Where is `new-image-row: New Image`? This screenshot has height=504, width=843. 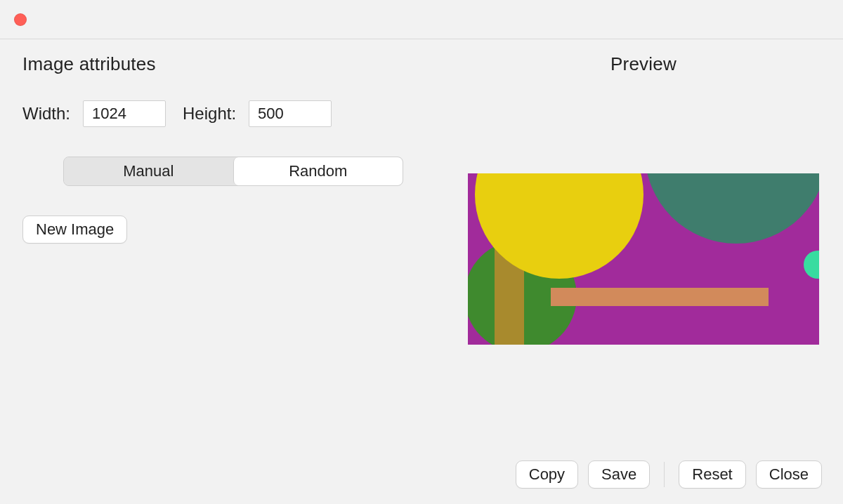 new-image-row: New Image is located at coordinates (233, 230).